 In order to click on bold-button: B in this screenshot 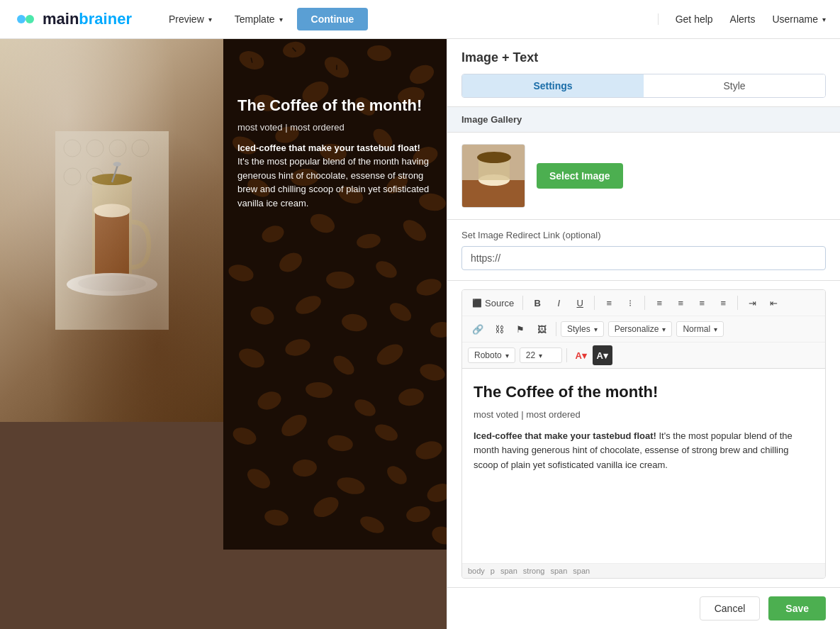, I will do `click(537, 303)`.